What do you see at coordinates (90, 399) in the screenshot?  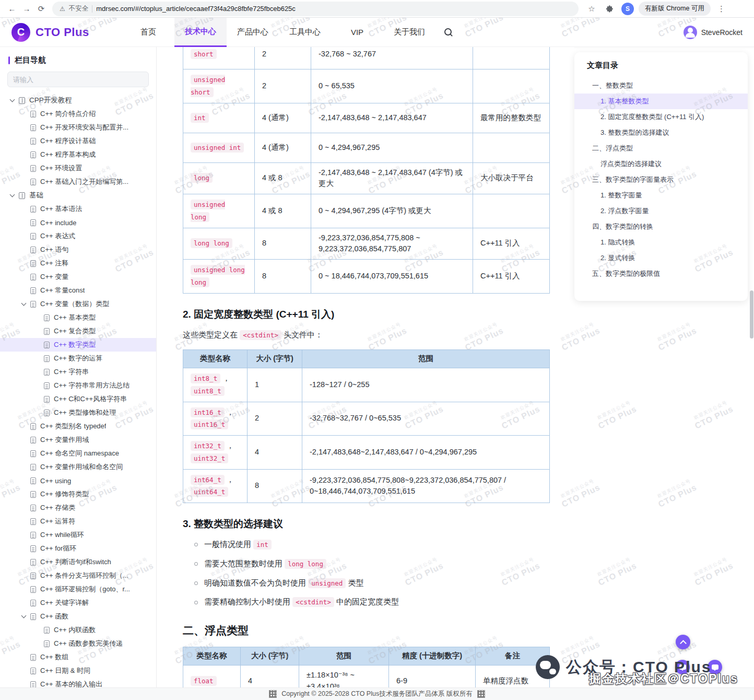 I see `tree-item-label: C++ C和C++风格字符串` at bounding box center [90, 399].